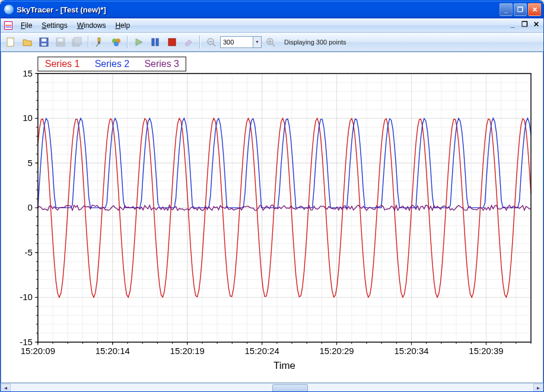  Describe the element at coordinates (57, 26) in the screenshot. I see `menu-settings-label: ettings` at that location.